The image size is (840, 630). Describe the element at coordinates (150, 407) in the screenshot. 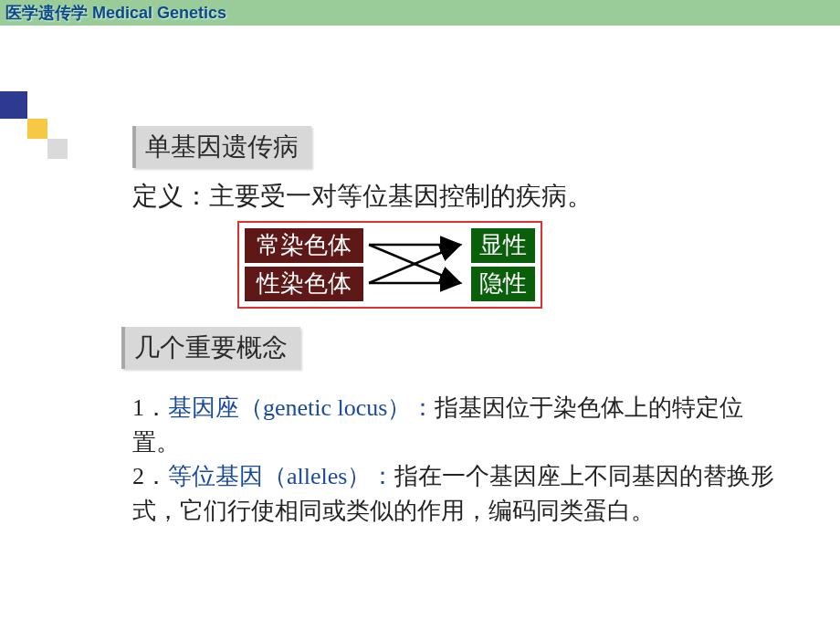

I see `concept1-num: 1．` at that location.